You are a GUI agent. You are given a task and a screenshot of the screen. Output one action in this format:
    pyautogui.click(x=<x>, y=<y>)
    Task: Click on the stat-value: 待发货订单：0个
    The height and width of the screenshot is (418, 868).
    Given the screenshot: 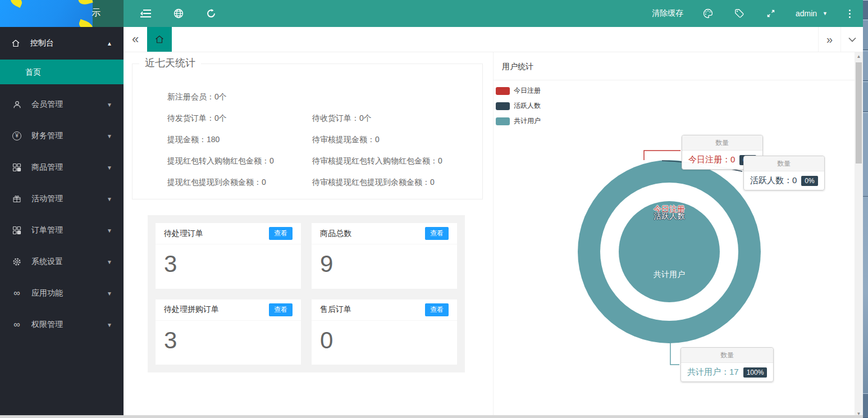 What is the action you would take?
    pyautogui.click(x=240, y=119)
    